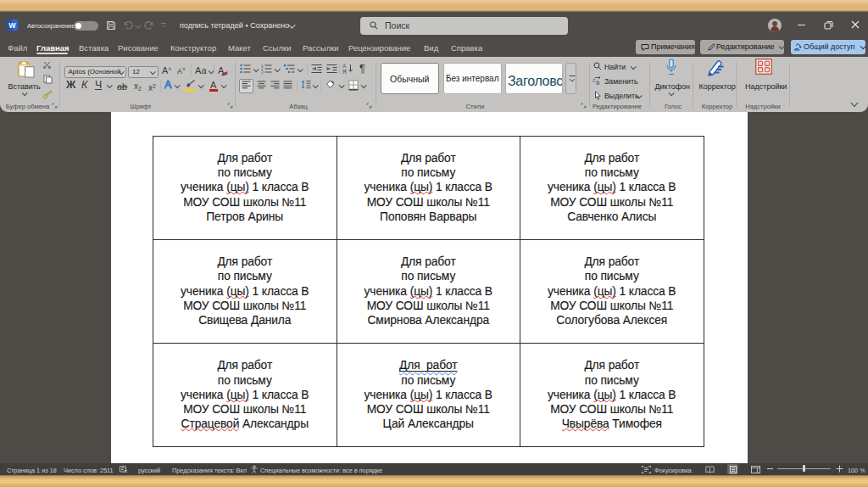  What do you see at coordinates (12, 25) in the screenshot?
I see `svg-text: W` at bounding box center [12, 25].